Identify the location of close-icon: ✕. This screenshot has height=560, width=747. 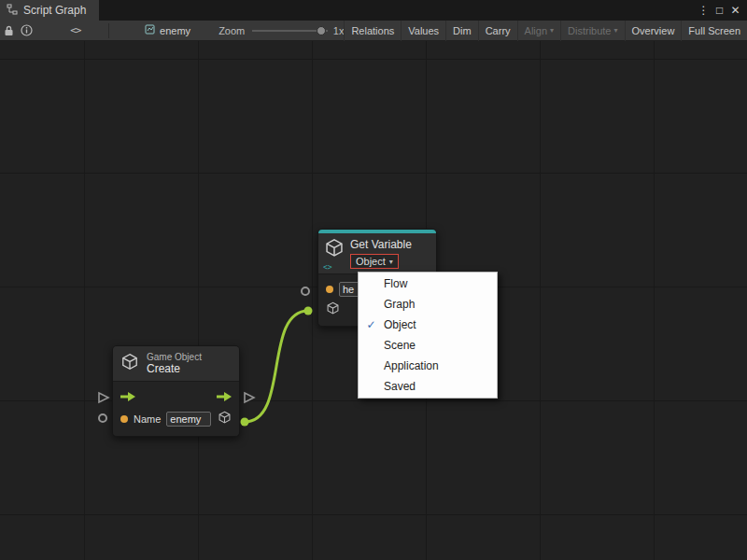
(736, 10).